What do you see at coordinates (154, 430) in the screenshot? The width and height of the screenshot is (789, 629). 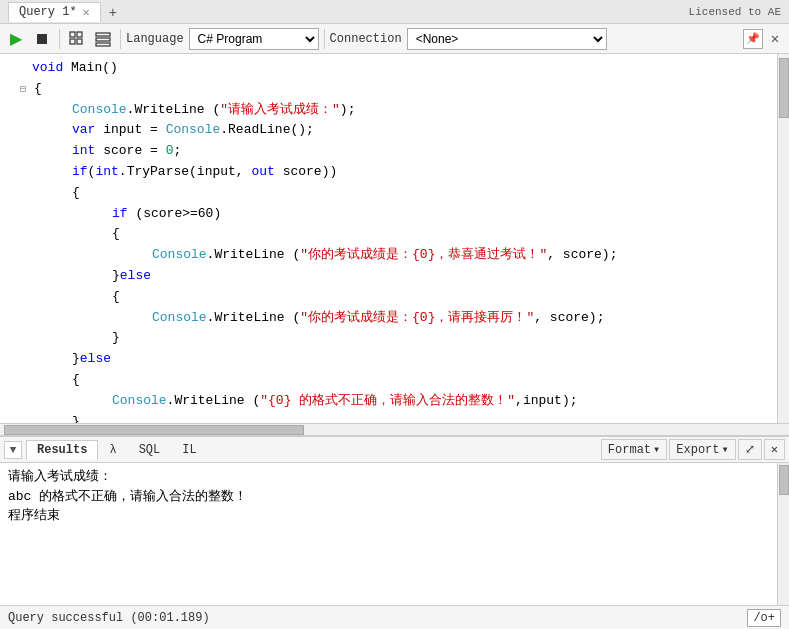 I see `editor-hscroll-thumb` at bounding box center [154, 430].